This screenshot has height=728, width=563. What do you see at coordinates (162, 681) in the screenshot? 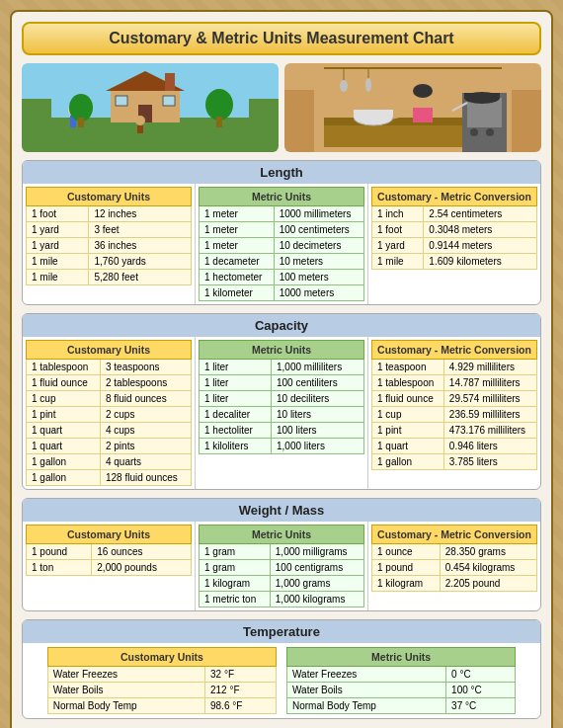
I see `temp-customary-table: Customary Units Water Freezes32 °FWater …` at bounding box center [162, 681].